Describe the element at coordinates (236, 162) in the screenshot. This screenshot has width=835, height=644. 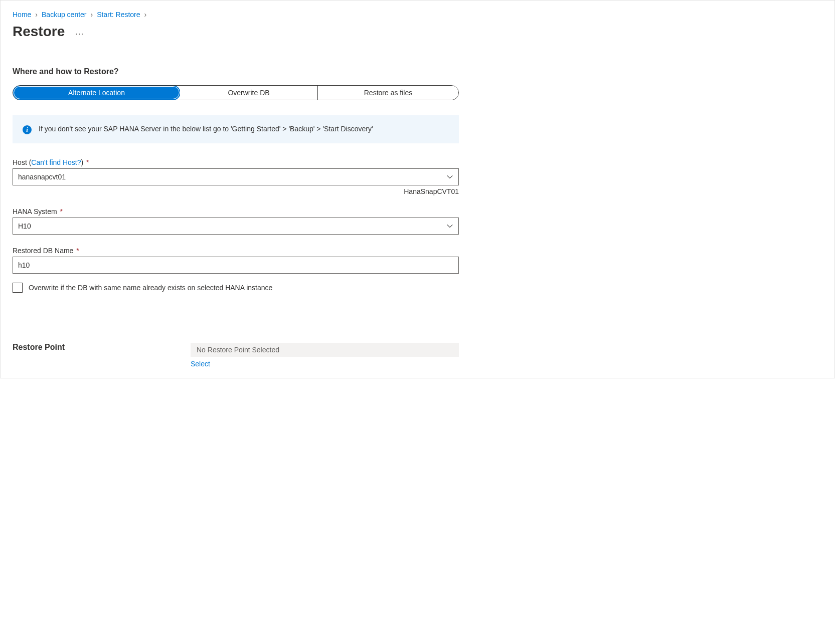
I see `host-label: Host (Can't find Host?) *` at that location.